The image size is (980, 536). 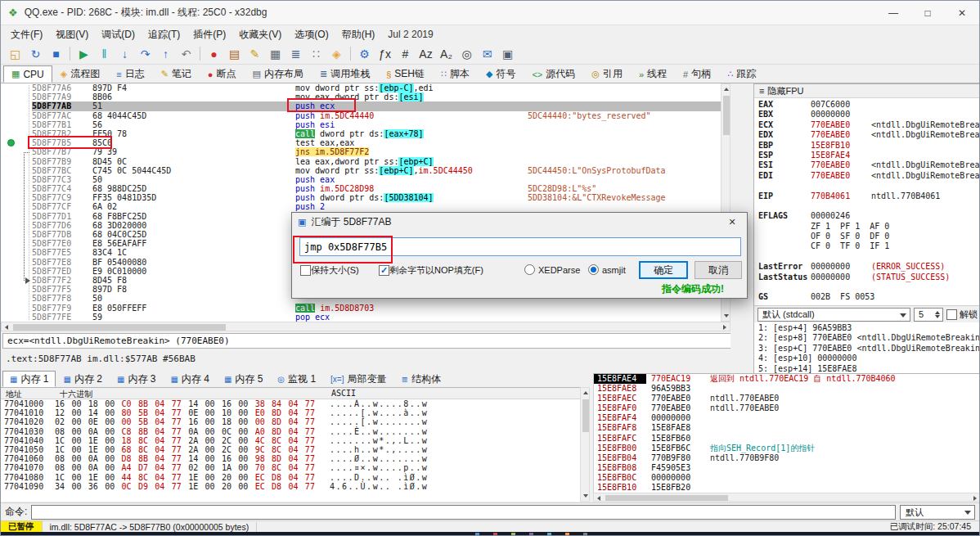 I want to click on disasm-row: 5D8F77AC68 4044C45Dpush im.5DC444405DC44…, so click(x=361, y=116).